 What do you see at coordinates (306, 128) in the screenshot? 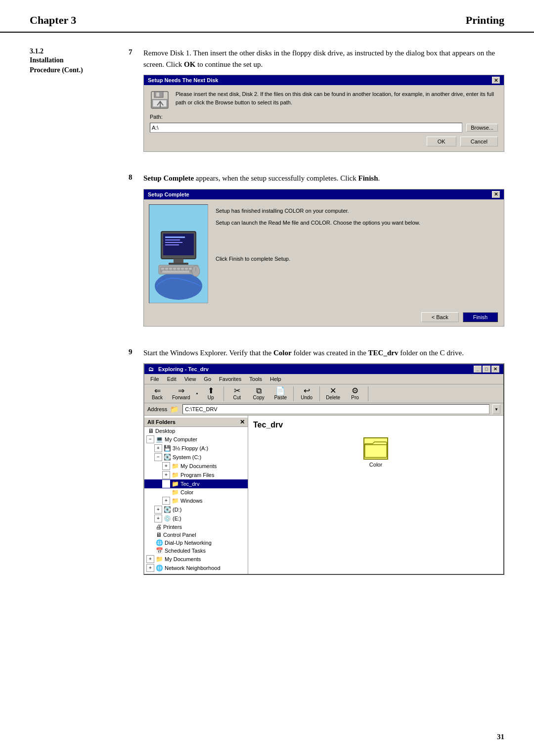
I see `path-input` at bounding box center [306, 128].